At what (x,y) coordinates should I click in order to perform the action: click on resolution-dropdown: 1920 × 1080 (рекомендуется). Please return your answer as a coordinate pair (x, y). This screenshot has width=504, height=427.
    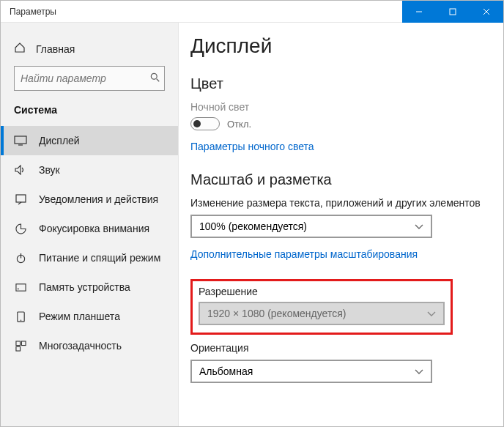
    Looking at the image, I should click on (322, 313).